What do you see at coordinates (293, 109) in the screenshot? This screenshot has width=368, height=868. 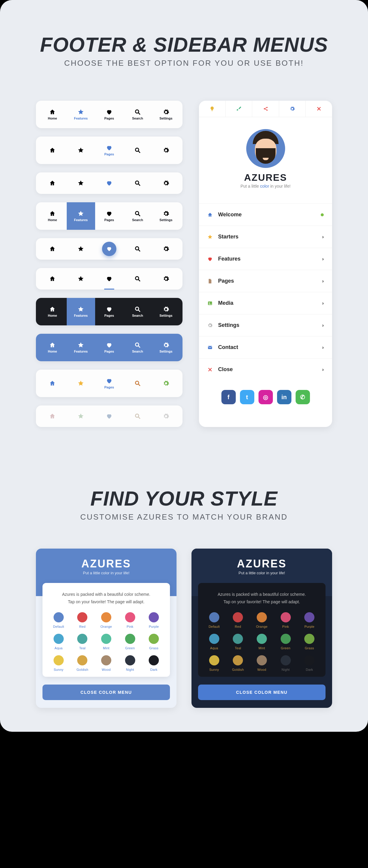 I see `sidebar-top-gear` at bounding box center [293, 109].